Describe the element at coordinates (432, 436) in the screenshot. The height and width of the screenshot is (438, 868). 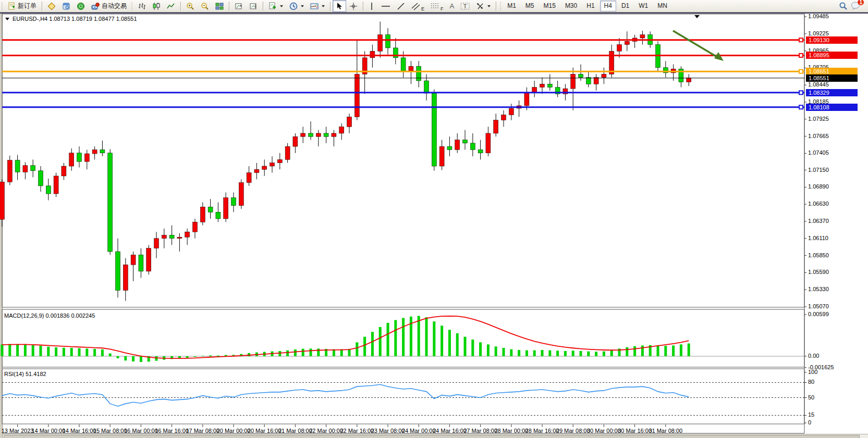
I see `scrollbar-thumb` at that location.